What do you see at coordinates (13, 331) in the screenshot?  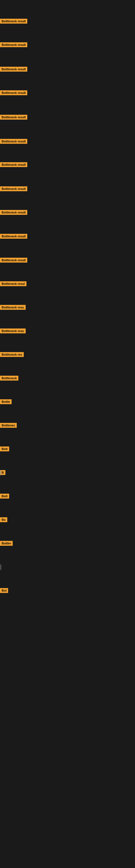 I see `bottleneck-label-13: Bottleneck resu` at bounding box center [13, 331].